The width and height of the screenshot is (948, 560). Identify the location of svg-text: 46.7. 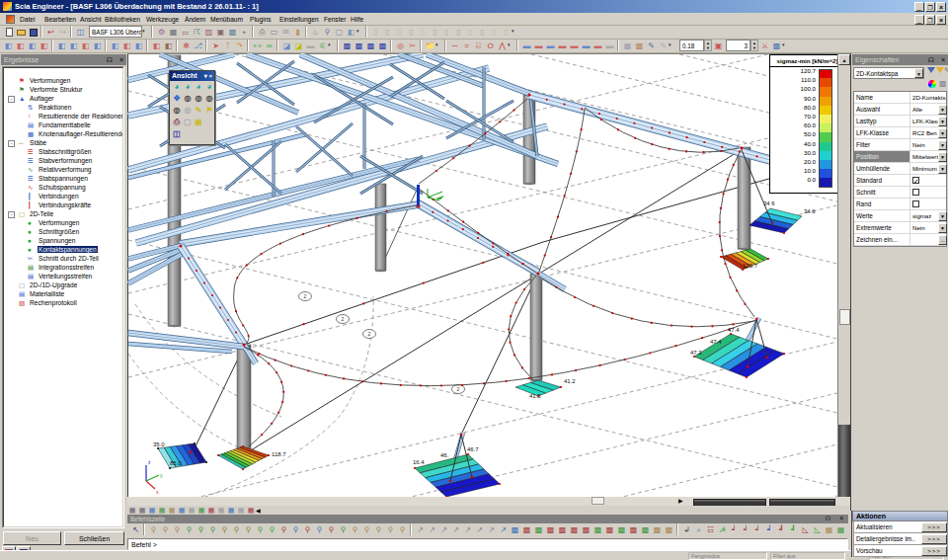
(473, 449).